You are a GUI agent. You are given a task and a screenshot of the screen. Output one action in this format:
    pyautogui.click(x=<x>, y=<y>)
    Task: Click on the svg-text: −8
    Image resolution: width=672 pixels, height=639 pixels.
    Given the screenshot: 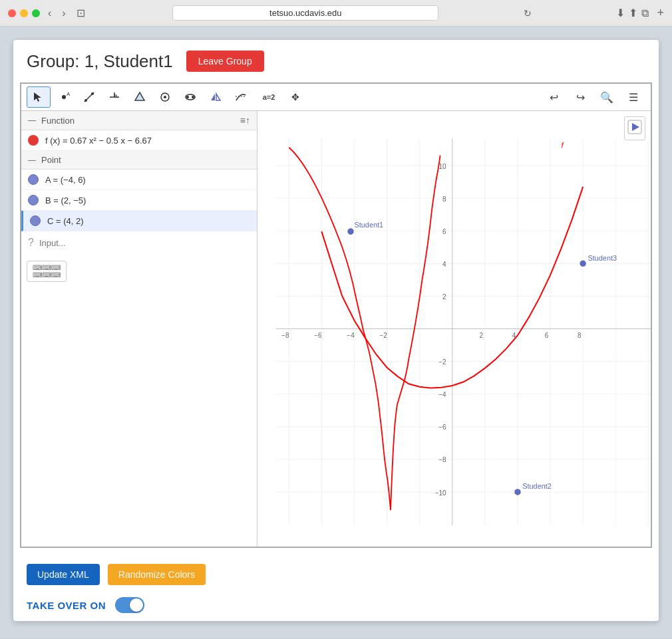 What is the action you would take?
    pyautogui.click(x=285, y=335)
    